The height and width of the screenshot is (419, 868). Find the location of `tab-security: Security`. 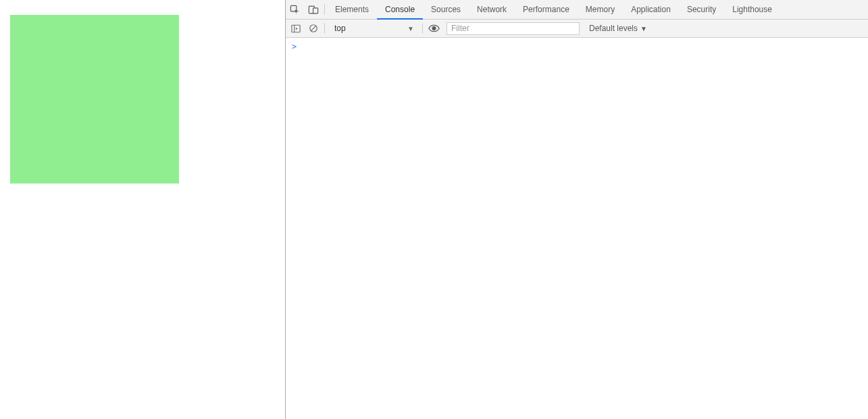

tab-security: Security is located at coordinates (701, 9).